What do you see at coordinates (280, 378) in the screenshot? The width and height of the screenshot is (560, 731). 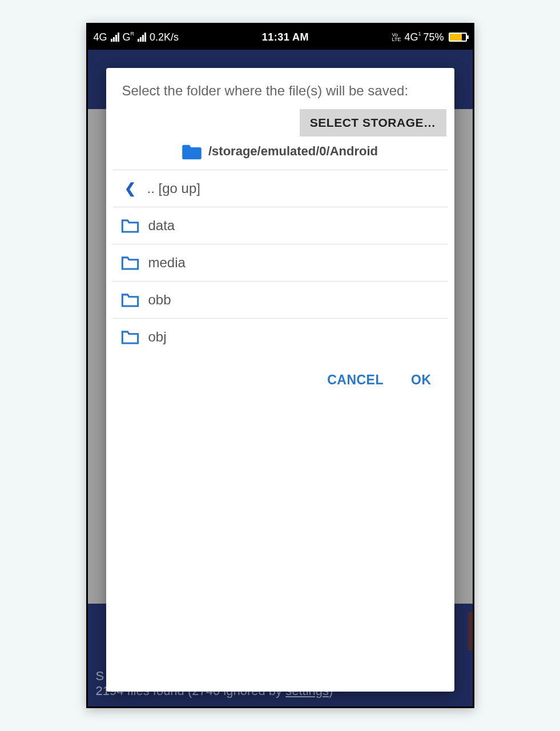 I see `dialog-actions: CANCEL OK` at bounding box center [280, 378].